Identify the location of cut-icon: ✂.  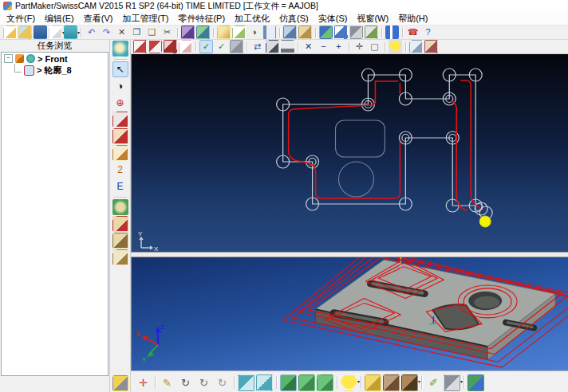
(168, 32).